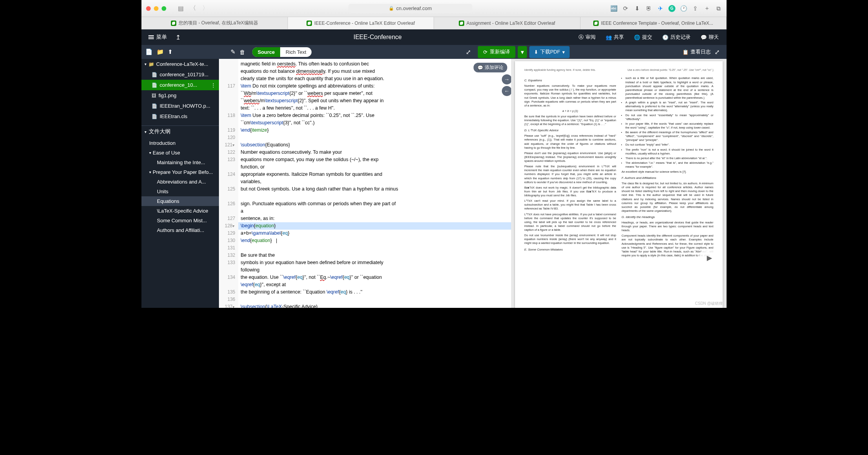  What do you see at coordinates (375, 130) in the screenshot?
I see `code-line: \end{itemize}` at bounding box center [375, 130].